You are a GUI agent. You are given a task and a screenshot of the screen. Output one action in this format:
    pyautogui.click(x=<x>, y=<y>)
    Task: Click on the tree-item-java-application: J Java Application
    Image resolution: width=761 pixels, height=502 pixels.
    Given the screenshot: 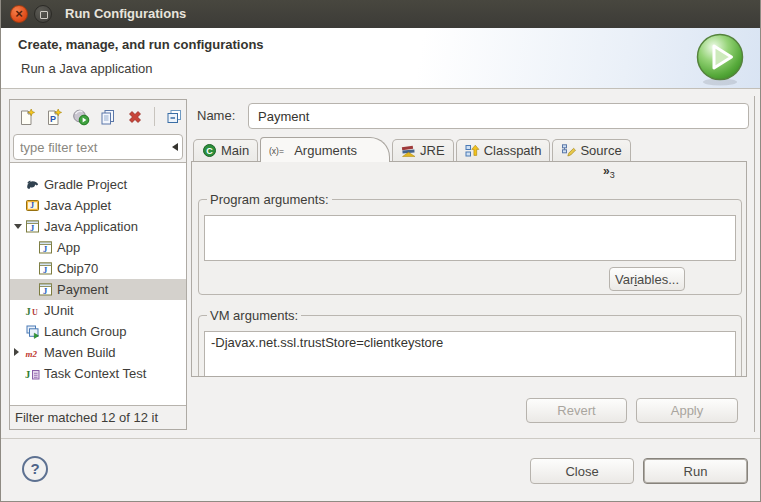 What is the action you would take?
    pyautogui.click(x=98, y=226)
    